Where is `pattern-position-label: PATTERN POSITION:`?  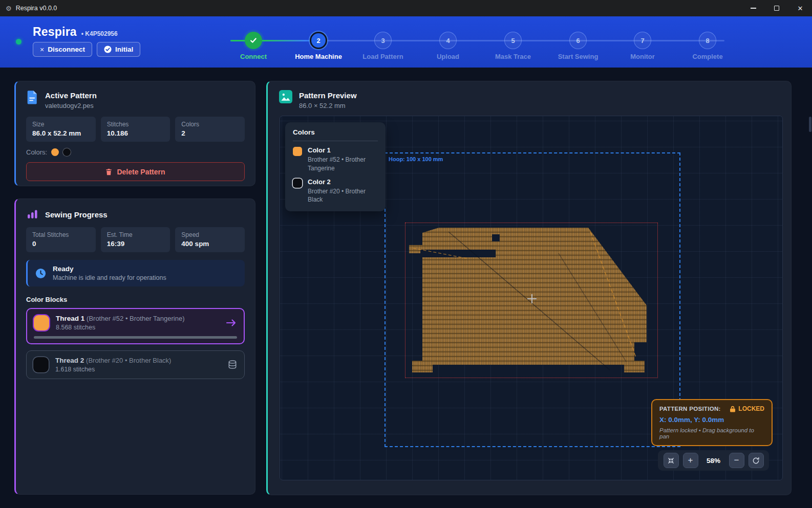
pattern-position-label: PATTERN POSITION: is located at coordinates (690, 409).